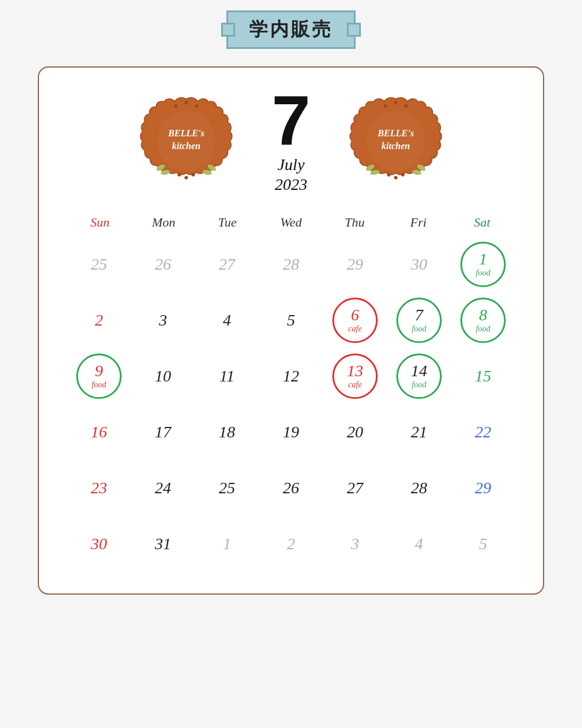  Describe the element at coordinates (291, 544) in the screenshot. I see `cell-aug2: 2` at that location.